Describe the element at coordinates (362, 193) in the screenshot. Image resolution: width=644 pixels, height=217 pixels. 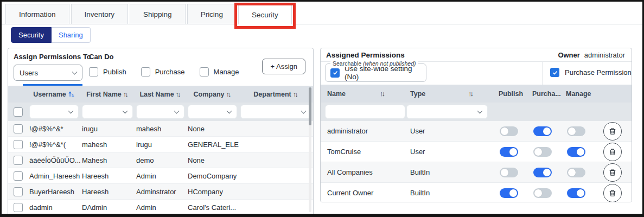
I see `name-cell: Current Owner` at that location.